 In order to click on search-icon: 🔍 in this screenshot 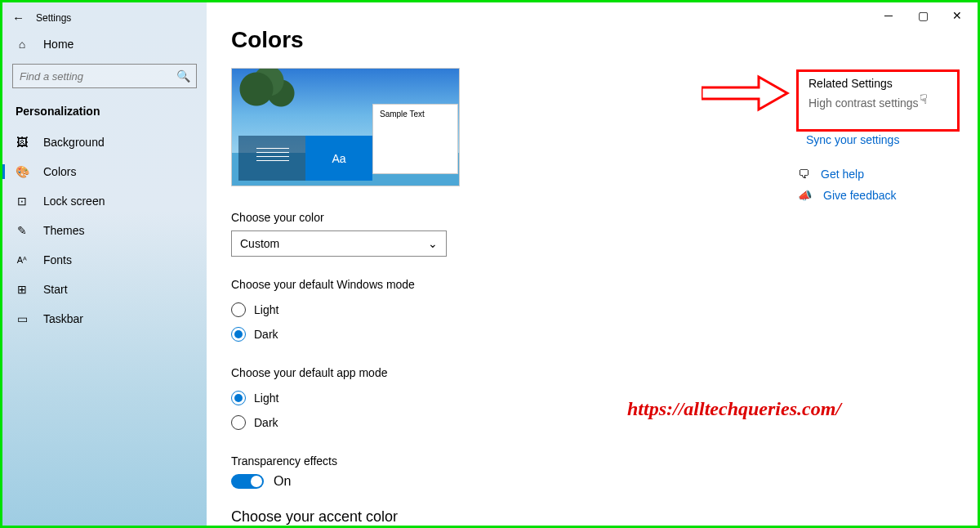, I will do `click(183, 76)`.